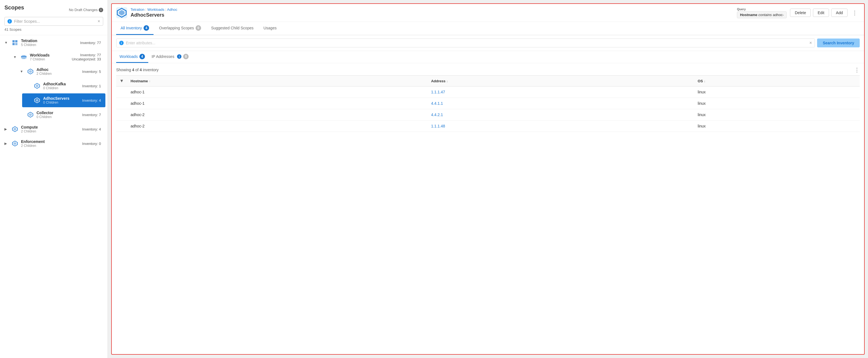 The height and width of the screenshot is (358, 868). I want to click on enforcement-icon, so click(15, 144).